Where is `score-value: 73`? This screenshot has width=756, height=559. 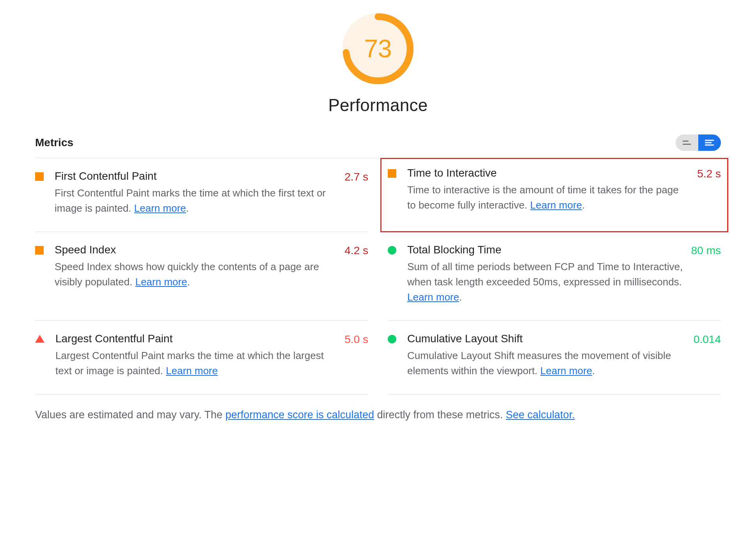 score-value: 73 is located at coordinates (378, 49).